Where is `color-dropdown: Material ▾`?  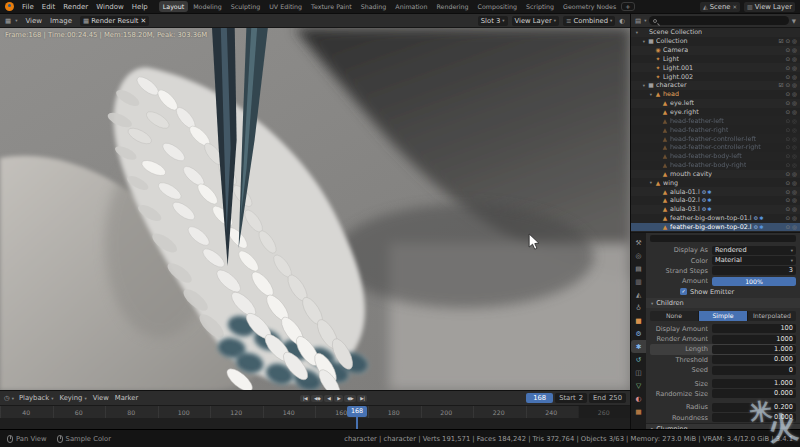 color-dropdown: Material ▾ is located at coordinates (754, 260).